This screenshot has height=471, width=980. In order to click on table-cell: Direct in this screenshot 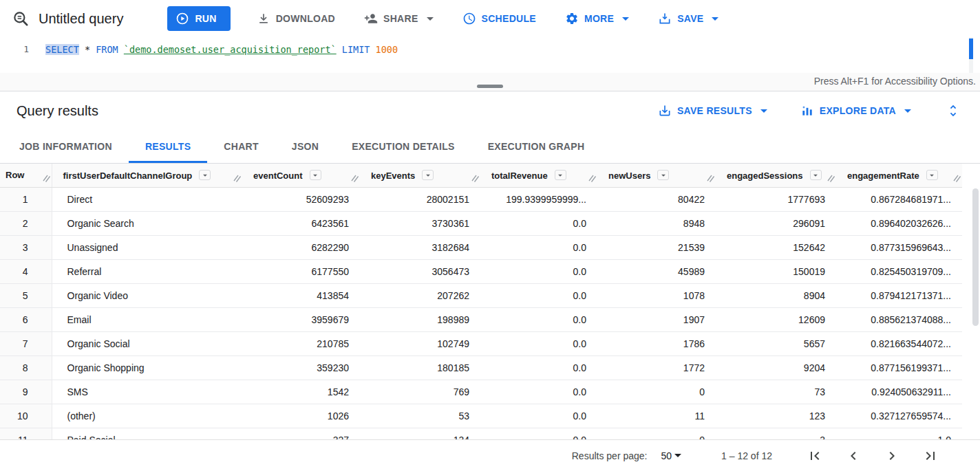, I will do `click(147, 199)`.